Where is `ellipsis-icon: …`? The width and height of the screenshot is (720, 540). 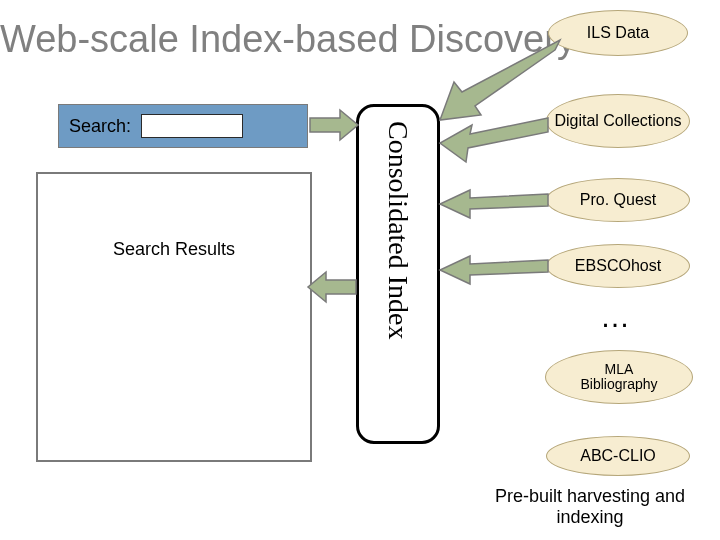
ellipsis-icon: … is located at coordinates (618, 317).